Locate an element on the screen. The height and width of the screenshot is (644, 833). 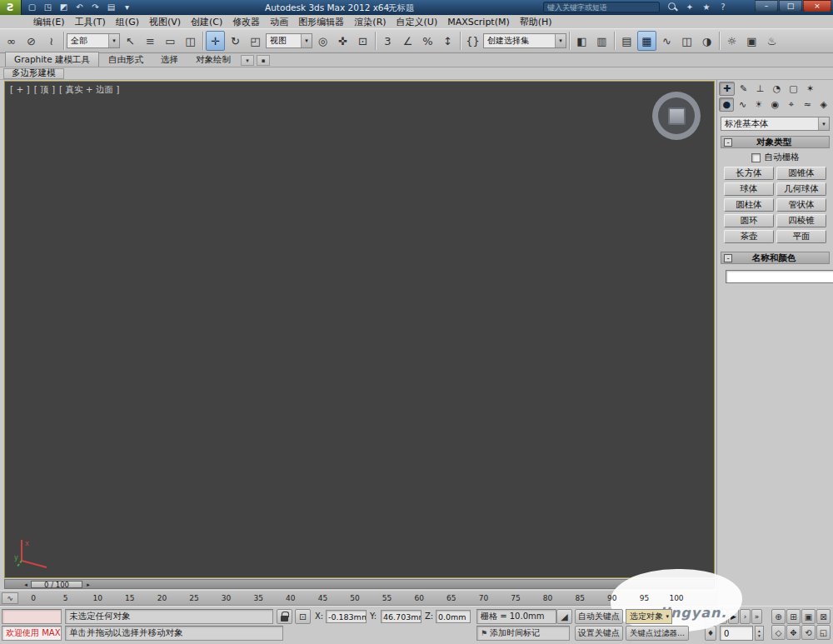
time-slider-previous-arrow: ◂ is located at coordinates (26, 585).